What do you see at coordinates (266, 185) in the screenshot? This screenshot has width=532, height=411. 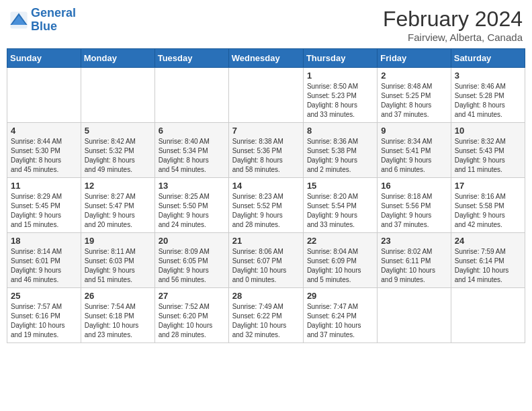 I see `day-number: 14` at bounding box center [266, 185].